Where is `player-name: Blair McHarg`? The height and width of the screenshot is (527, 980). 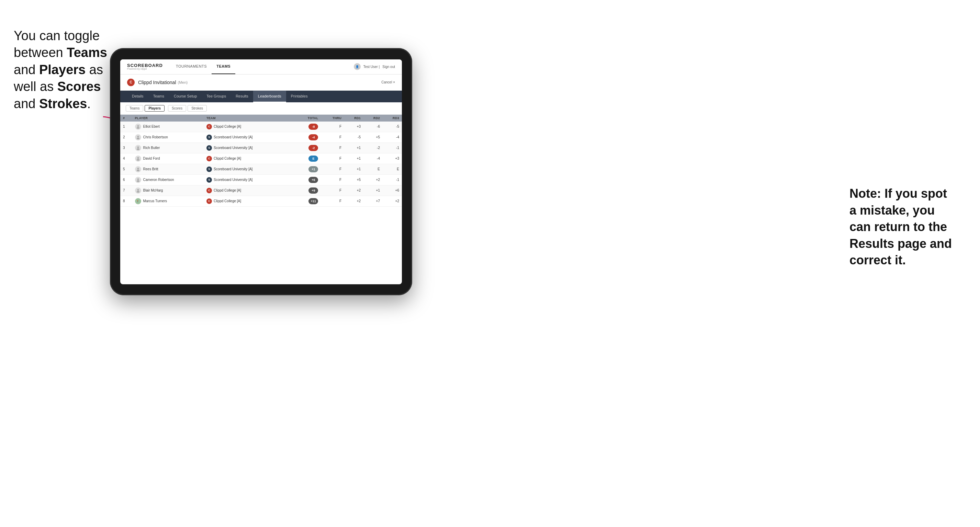 player-name: Blair McHarg is located at coordinates (153, 190).